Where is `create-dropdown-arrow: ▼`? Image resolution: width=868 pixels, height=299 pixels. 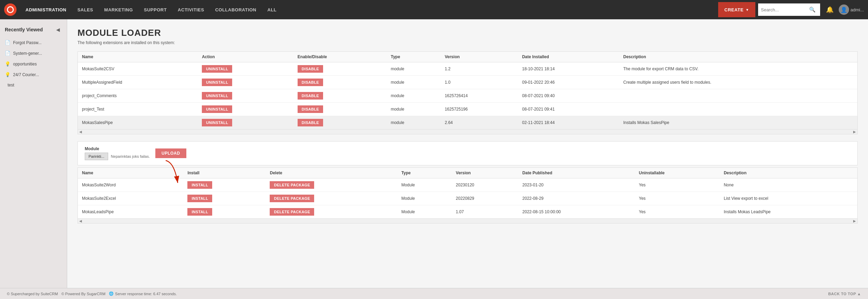 create-dropdown-arrow: ▼ is located at coordinates (747, 10).